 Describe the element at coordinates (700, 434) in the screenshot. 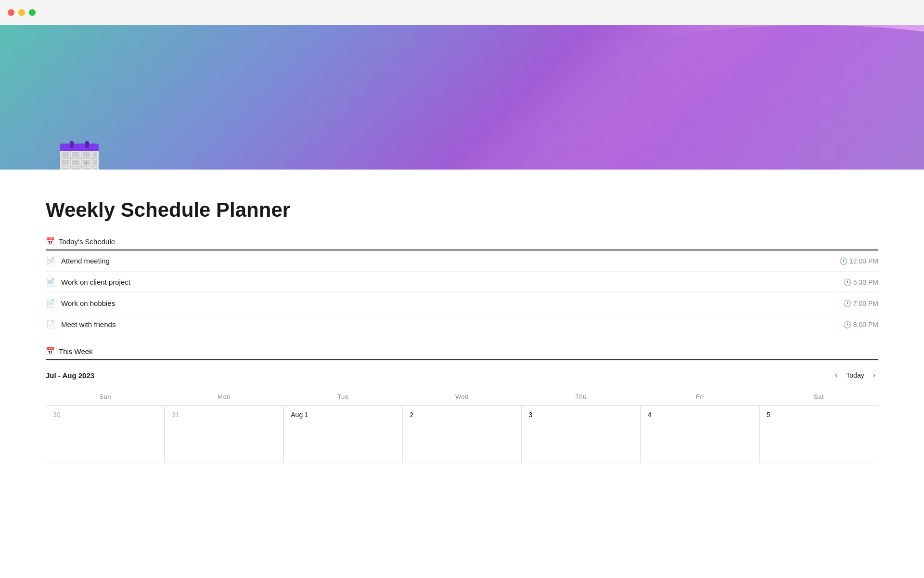

I see `calendar-day-cell: 4` at that location.